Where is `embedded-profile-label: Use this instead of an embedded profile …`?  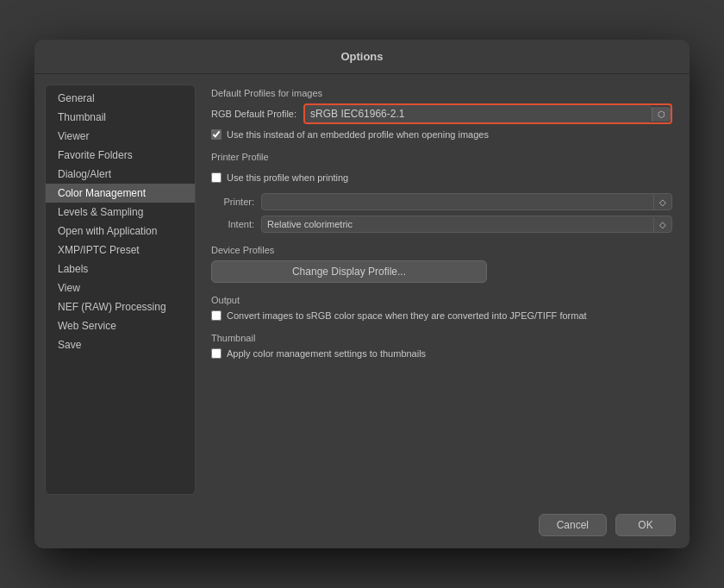
embedded-profile-label: Use this instead of an embedded profile … is located at coordinates (358, 134).